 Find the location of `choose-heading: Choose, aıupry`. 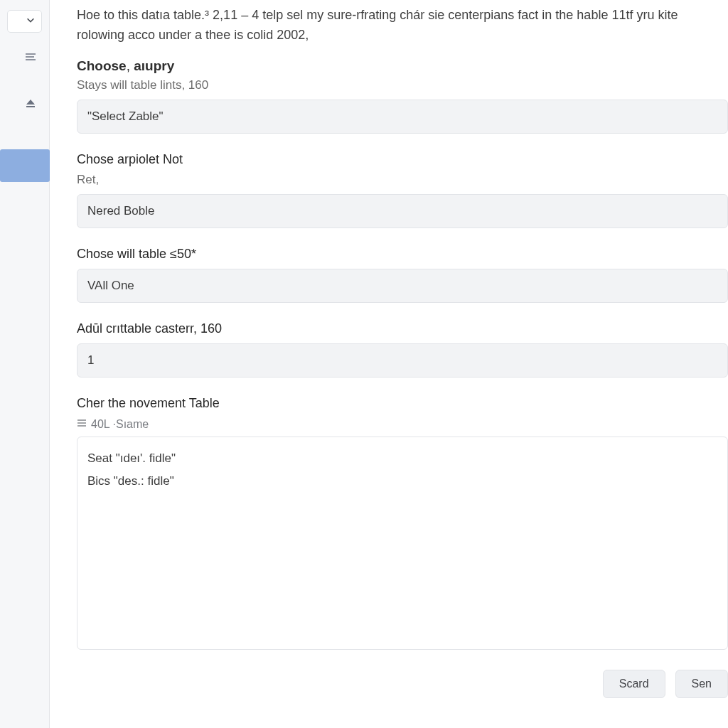

choose-heading: Choose, aıupry is located at coordinates (402, 66).